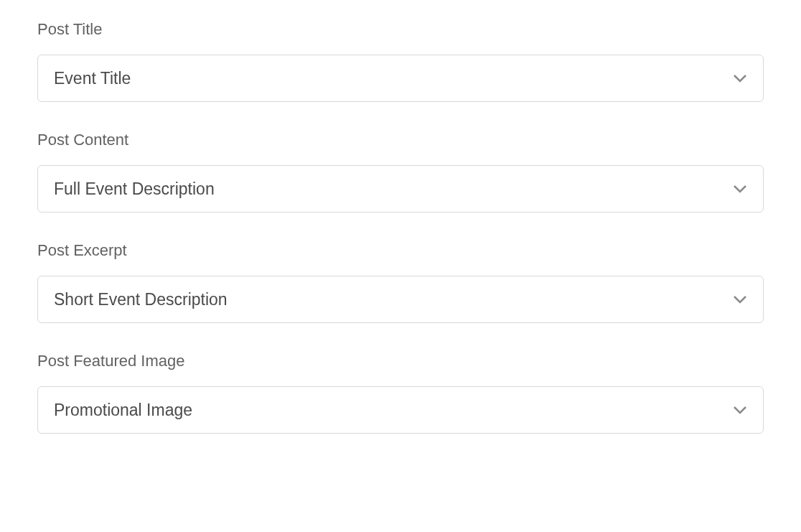 The height and width of the screenshot is (532, 801). What do you see at coordinates (400, 189) in the screenshot?
I see `select-post-content: Full Event Description` at bounding box center [400, 189].